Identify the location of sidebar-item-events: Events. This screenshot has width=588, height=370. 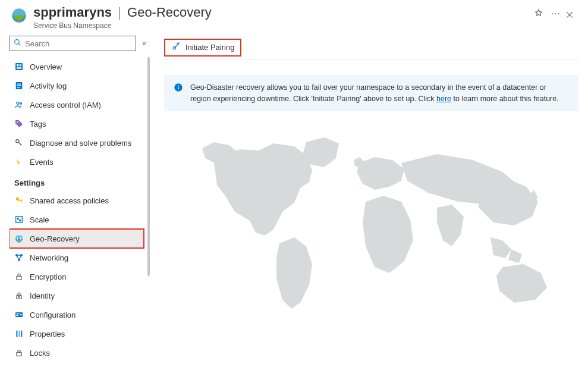
(77, 162).